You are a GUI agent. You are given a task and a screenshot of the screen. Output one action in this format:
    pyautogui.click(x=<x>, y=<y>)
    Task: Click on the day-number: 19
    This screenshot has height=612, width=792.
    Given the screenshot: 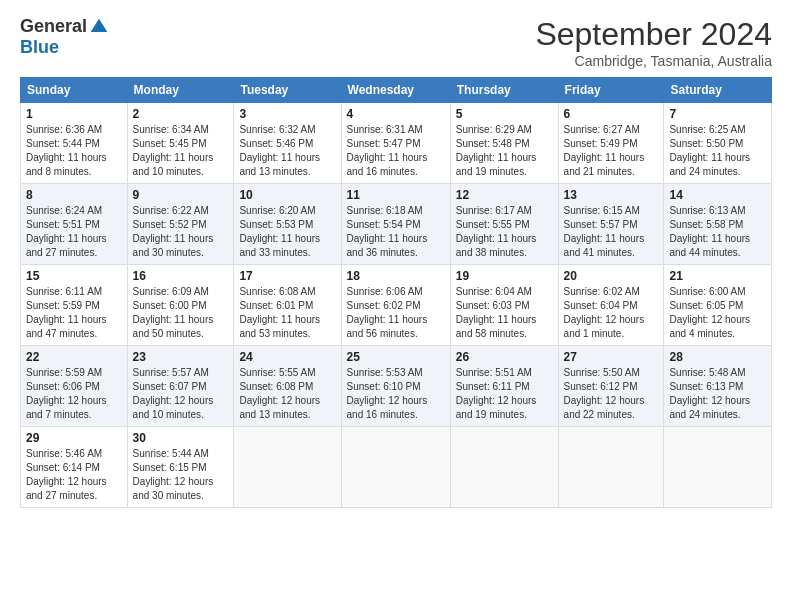 What is the action you would take?
    pyautogui.click(x=504, y=276)
    